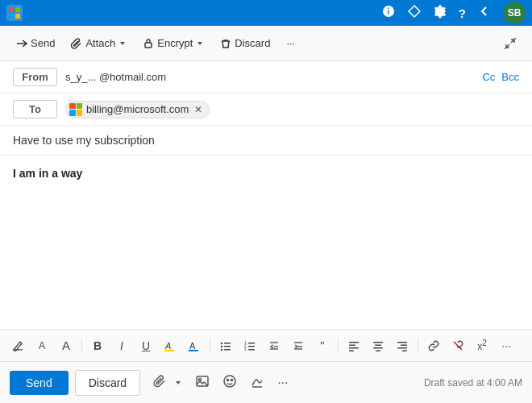 Image resolution: width=532 pixels, height=403 pixels. What do you see at coordinates (266, 382) in the screenshot?
I see `bottom-bar: Send Discard ··· Draft saved at 4:00 AM` at bounding box center [266, 382].